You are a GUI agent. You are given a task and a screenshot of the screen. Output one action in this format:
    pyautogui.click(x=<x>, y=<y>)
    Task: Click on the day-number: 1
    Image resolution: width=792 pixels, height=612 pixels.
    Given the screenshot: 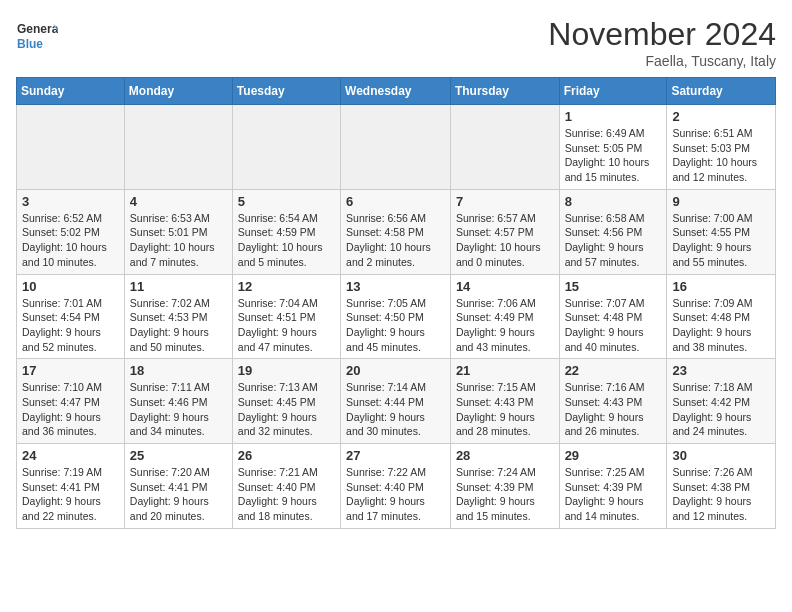 What is the action you would take?
    pyautogui.click(x=614, y=116)
    